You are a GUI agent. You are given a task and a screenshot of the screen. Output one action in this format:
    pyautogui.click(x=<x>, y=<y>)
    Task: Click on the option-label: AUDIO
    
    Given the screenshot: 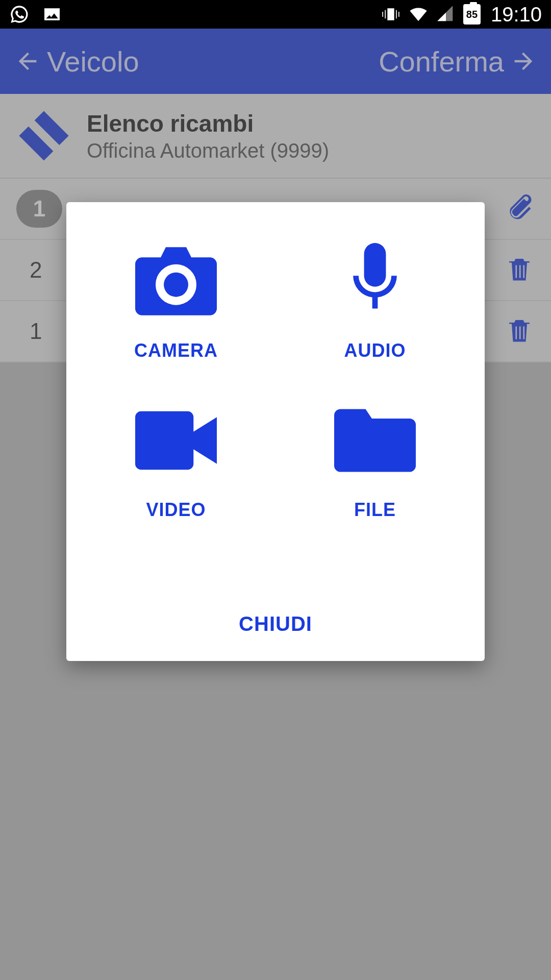 What is the action you would take?
    pyautogui.click(x=375, y=351)
    